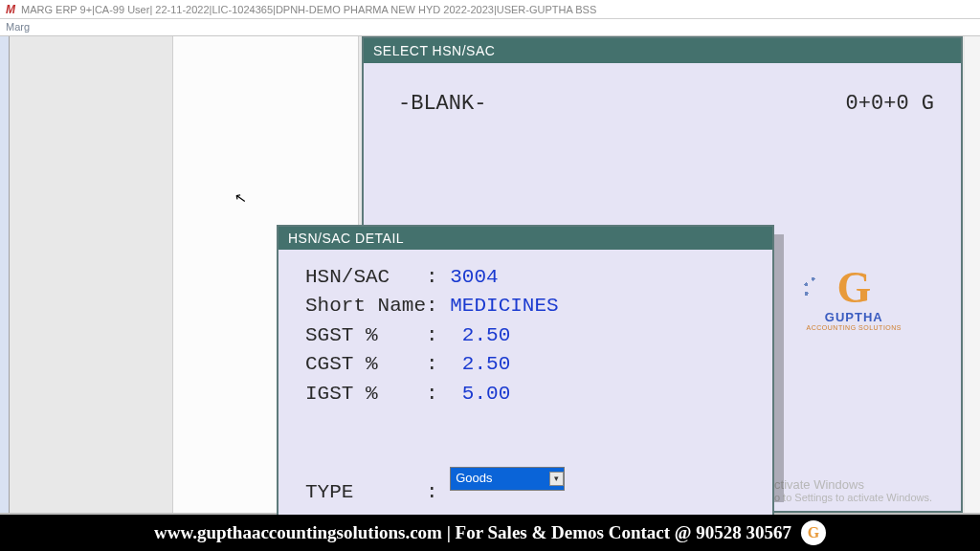 Image resolution: width=980 pixels, height=551 pixels. Describe the element at coordinates (890, 103) in the screenshot. I see `select-hsn-gst-summary: 0+0+0 G` at that location.